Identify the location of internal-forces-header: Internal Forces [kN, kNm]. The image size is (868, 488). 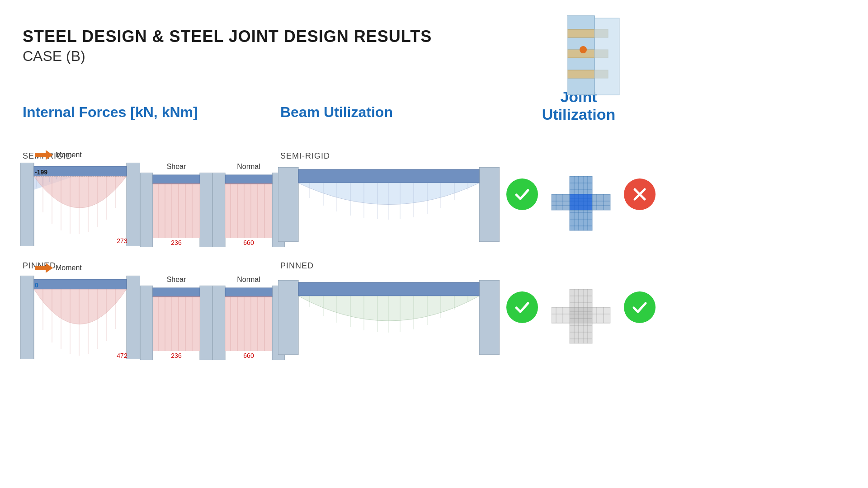
(110, 112).